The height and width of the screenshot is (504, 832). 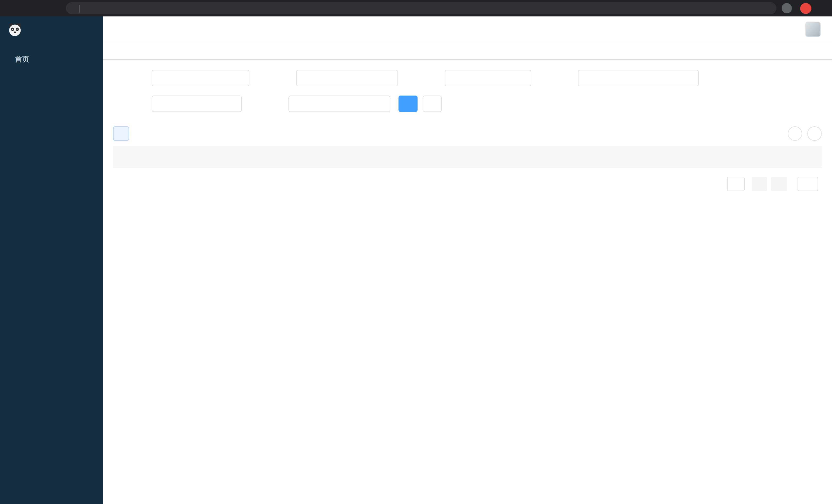 What do you see at coordinates (55, 8) in the screenshot?
I see `browser-home-icon` at bounding box center [55, 8].